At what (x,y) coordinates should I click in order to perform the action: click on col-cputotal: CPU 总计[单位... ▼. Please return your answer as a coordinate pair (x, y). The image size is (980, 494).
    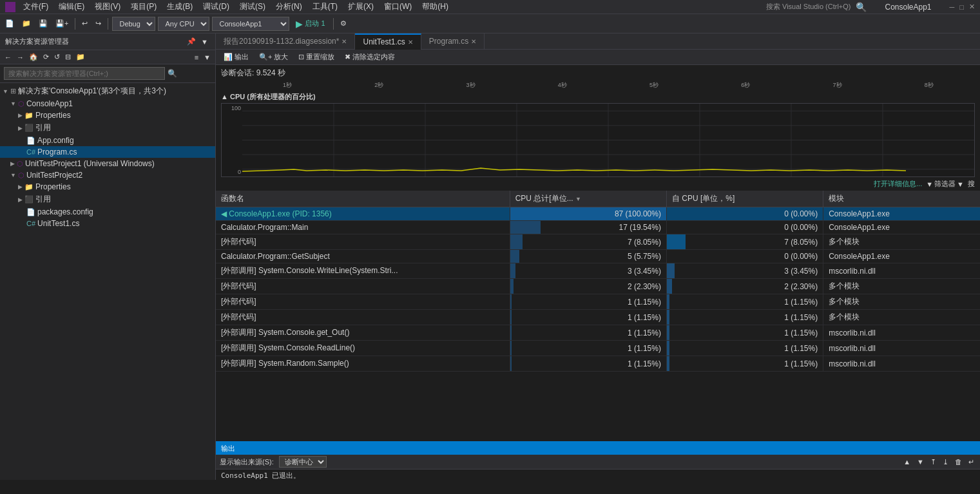
    Looking at the image, I should click on (588, 199).